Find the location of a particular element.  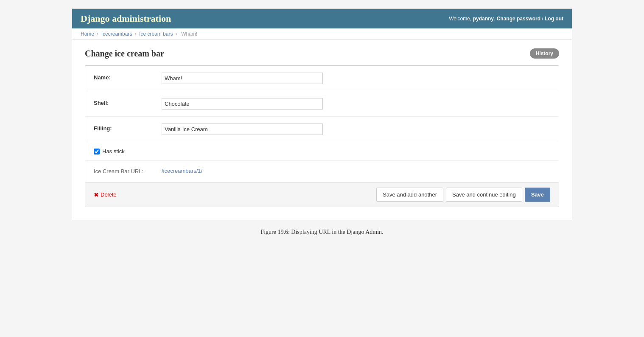

name-input is located at coordinates (242, 78).